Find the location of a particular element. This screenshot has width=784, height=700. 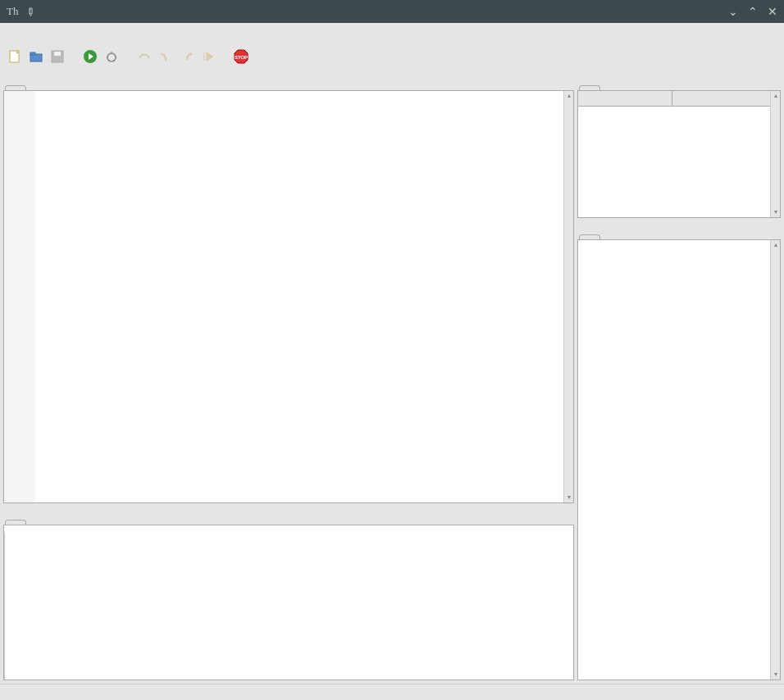

resume-icon is located at coordinates (208, 57).